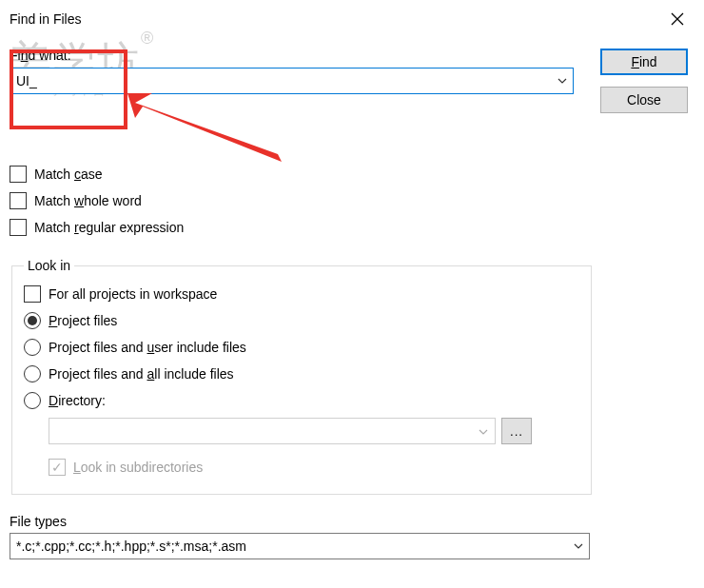 The image size is (704, 588). Describe the element at coordinates (644, 62) in the screenshot. I see `find-button: Find` at that location.